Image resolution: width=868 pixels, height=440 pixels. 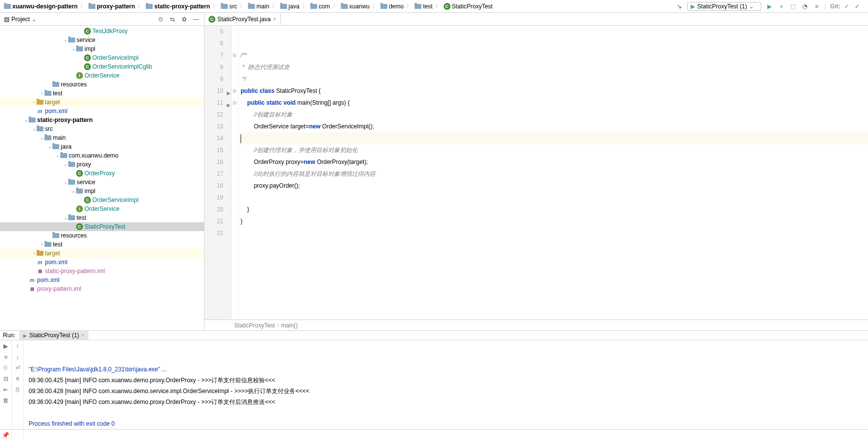 I want to click on git-update-icon: ✓, so click(x=847, y=6).